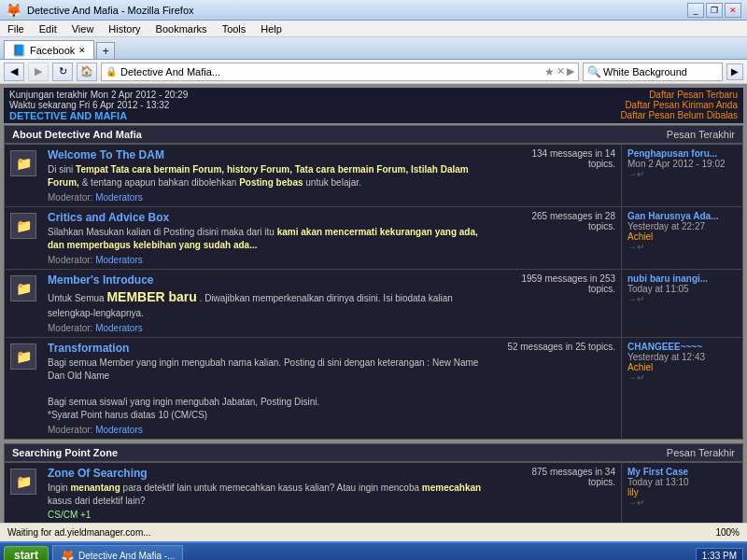  Describe the element at coordinates (682, 217) in the screenshot. I see `critics-last-title: Gan Harusnya Ada...` at that location.